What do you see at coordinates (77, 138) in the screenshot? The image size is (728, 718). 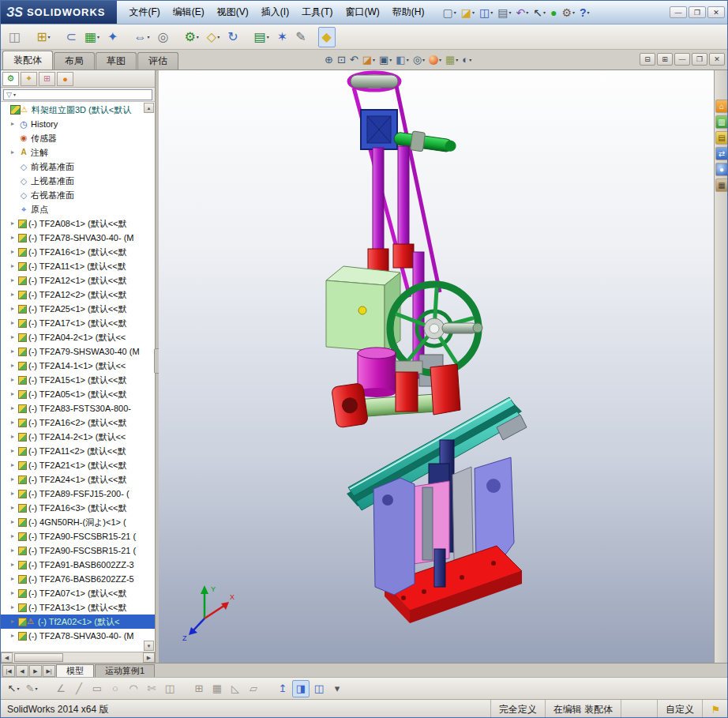 I see `tree-item: 传感器` at bounding box center [77, 138].